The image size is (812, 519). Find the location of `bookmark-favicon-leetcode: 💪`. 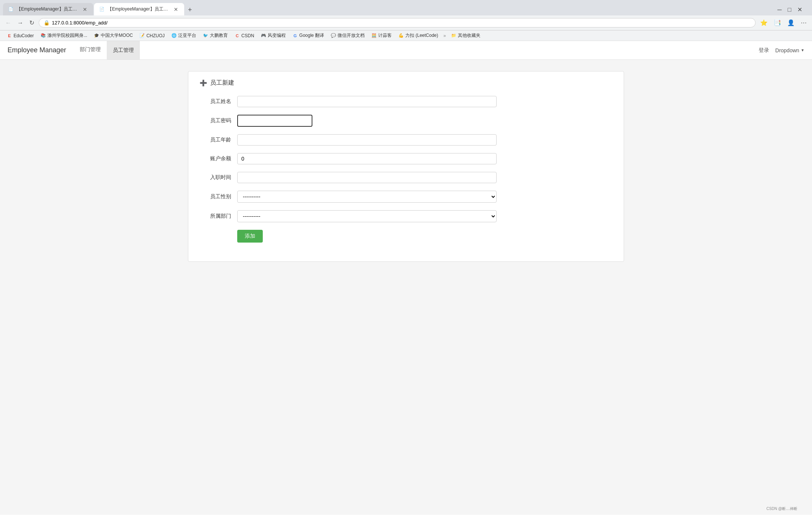

bookmark-favicon-leetcode: 💪 is located at coordinates (401, 35).